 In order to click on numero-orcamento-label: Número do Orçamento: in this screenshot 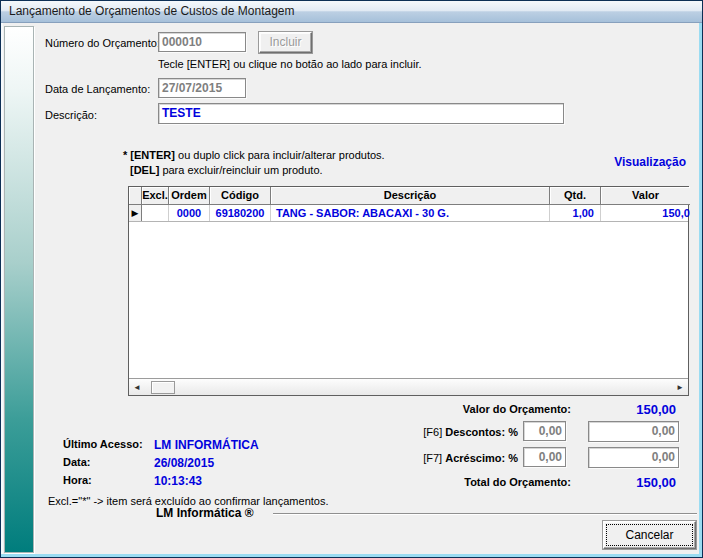, I will do `click(102, 43)`.